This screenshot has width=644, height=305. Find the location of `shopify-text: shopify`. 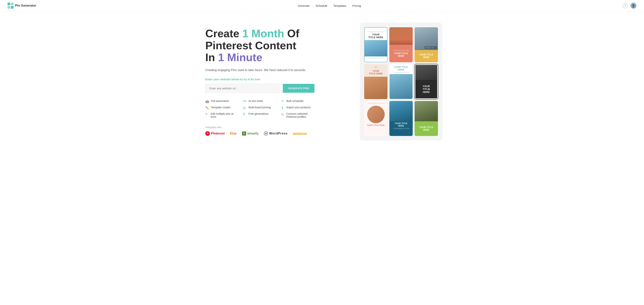

shopify-text: shopify is located at coordinates (253, 133).